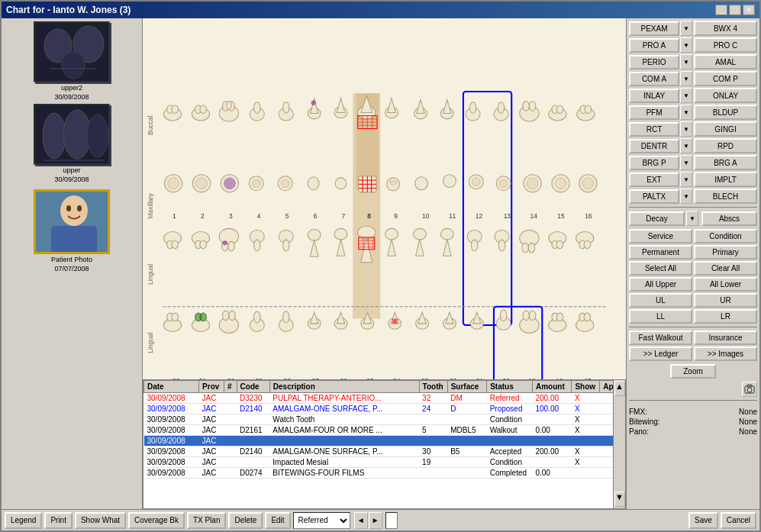  Describe the element at coordinates (692, 218) in the screenshot. I see `decay-dropdown: ▼` at that location.